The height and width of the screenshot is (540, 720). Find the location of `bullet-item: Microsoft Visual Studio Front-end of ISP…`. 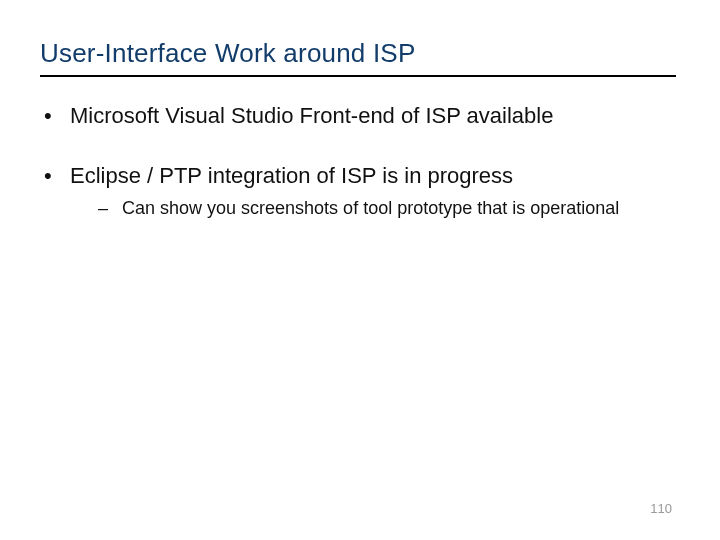

bullet-item: Microsoft Visual Studio Front-end of ISP… is located at coordinates (358, 116).